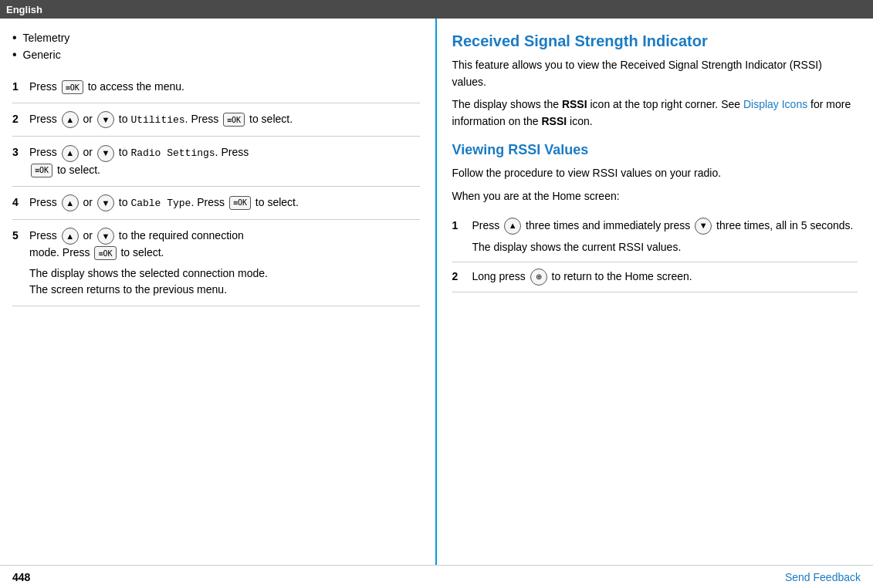 The width and height of the screenshot is (873, 588). I want to click on bullet-text: Telemetry, so click(46, 38).